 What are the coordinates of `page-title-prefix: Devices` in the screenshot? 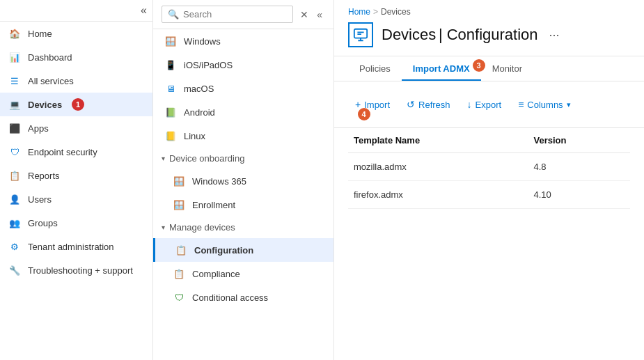 It's located at (409, 35).